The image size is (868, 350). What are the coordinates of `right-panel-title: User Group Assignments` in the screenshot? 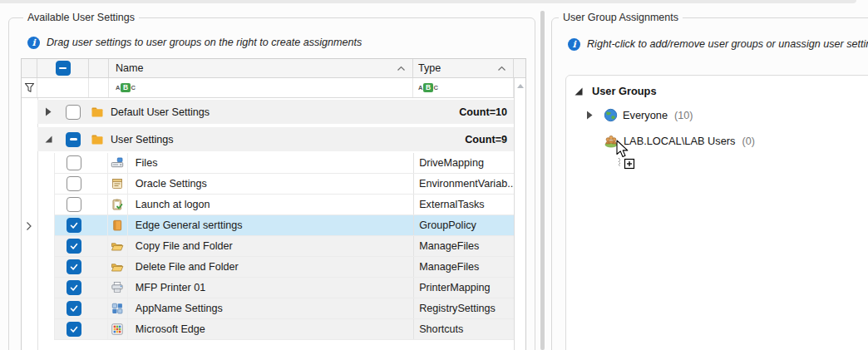 It's located at (620, 18).